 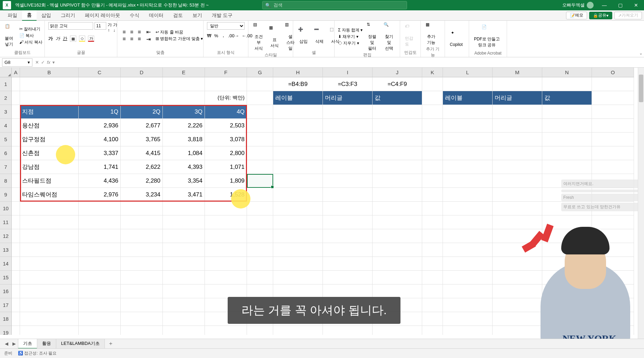 What do you see at coordinates (6, 126) in the screenshot?
I see `row-header-4: 4` at bounding box center [6, 126].